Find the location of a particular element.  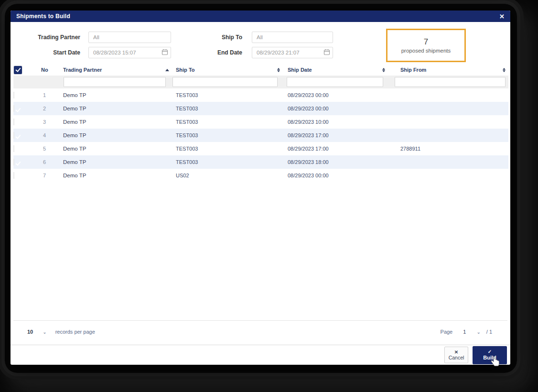

ship-from-column-filter is located at coordinates (450, 82).